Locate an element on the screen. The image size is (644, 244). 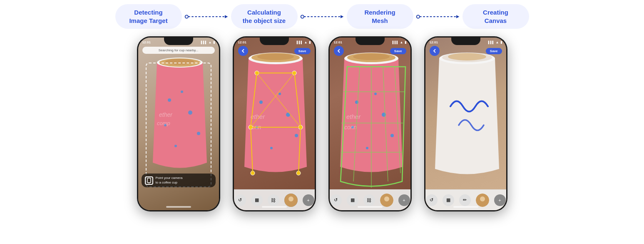
phone-2-tool-avatar is located at coordinates (291, 200).